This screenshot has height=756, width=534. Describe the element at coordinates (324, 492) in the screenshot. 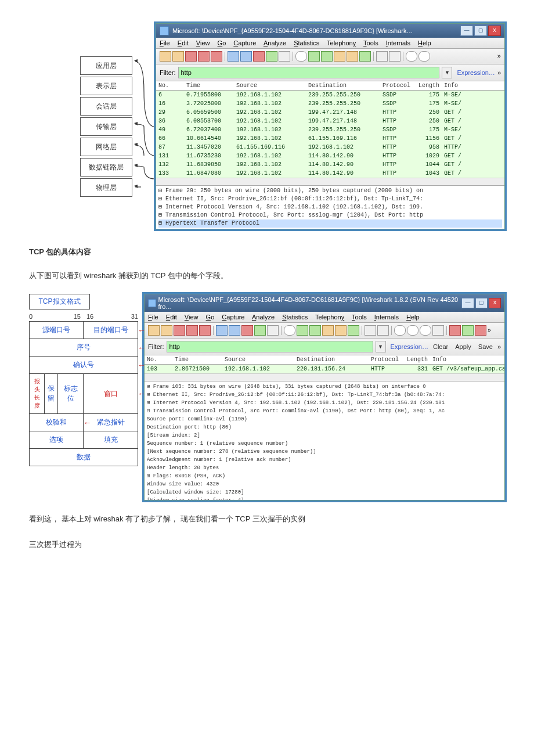

I see `detail-line: [Calculated window size: 17280]` at that location.